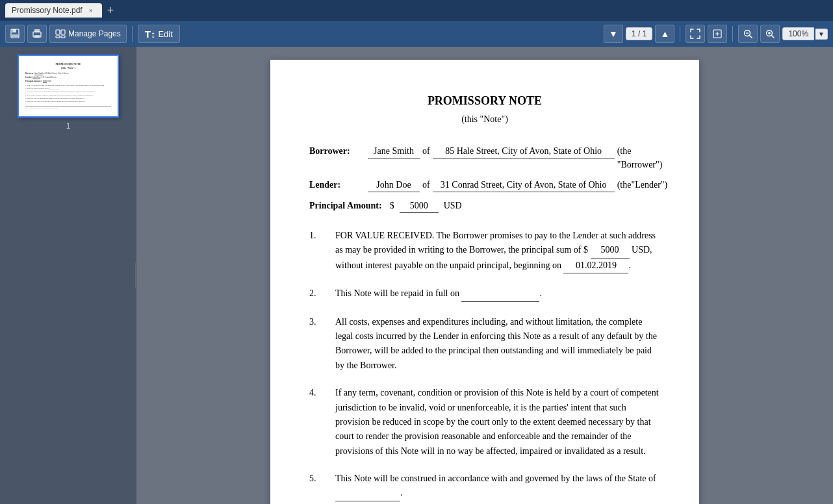 The image size is (833, 504). Describe the element at coordinates (805, 34) in the screenshot. I see `zoom-group: 100% ▼` at that location.